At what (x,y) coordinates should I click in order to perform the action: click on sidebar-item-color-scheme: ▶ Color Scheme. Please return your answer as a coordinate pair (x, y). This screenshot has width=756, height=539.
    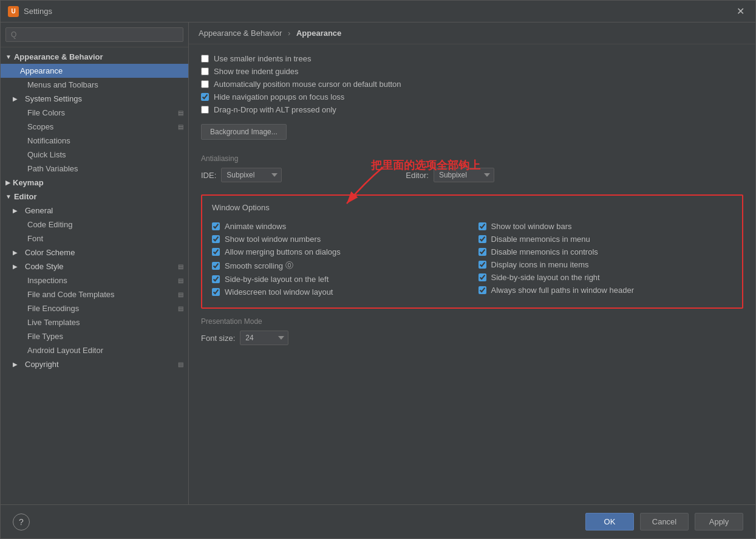
    Looking at the image, I should click on (95, 253).